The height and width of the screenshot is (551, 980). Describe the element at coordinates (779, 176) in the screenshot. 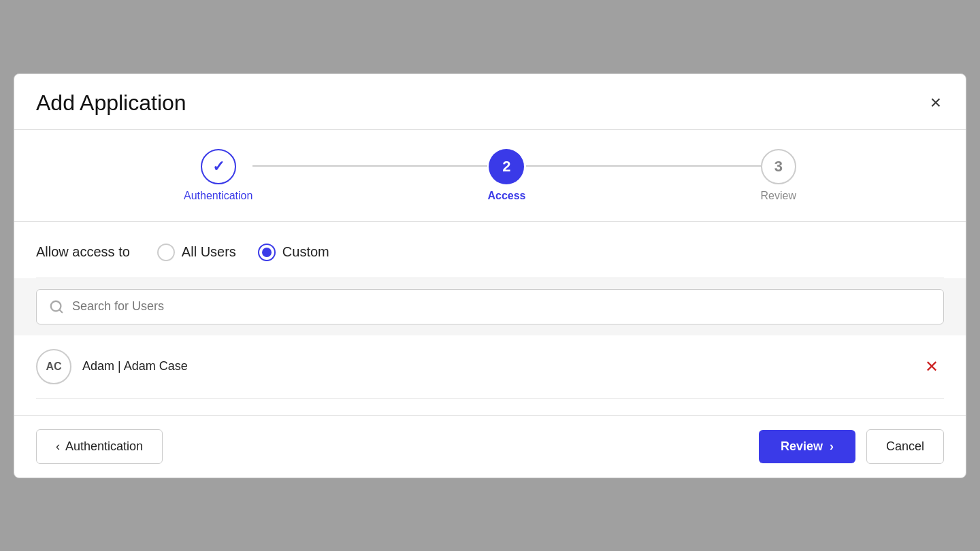

I see `step-review: 3 Review` at that location.